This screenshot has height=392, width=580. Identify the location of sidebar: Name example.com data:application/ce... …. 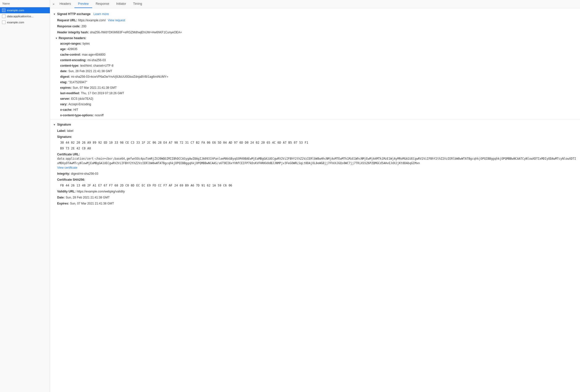
(25, 196).